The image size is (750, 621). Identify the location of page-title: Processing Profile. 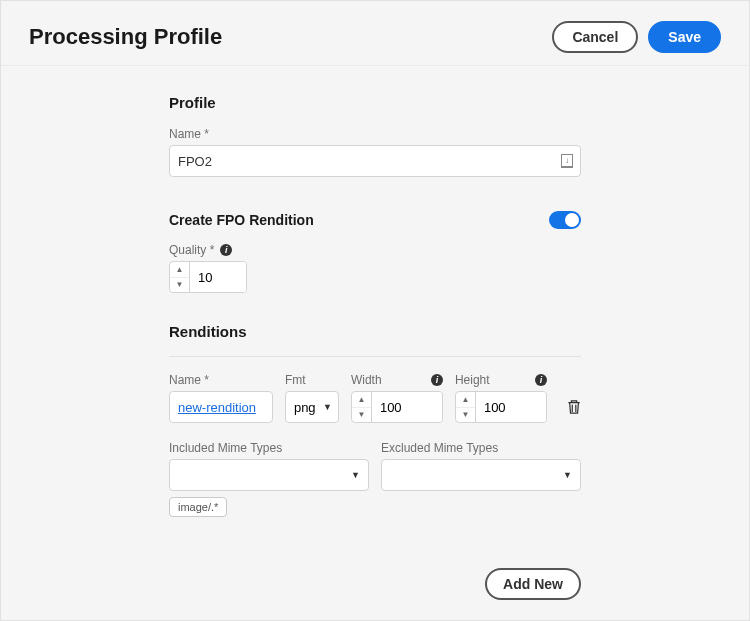
(126, 37).